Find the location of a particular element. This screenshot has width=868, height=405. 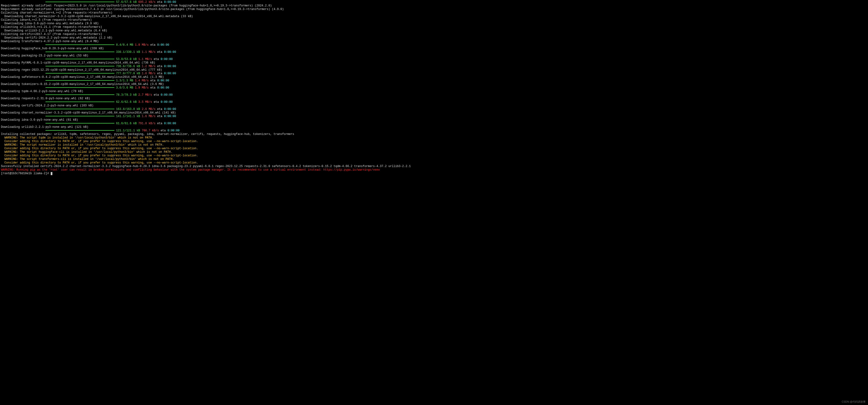

terminal-text: 1.0 MB/s is located at coordinates (148, 73).